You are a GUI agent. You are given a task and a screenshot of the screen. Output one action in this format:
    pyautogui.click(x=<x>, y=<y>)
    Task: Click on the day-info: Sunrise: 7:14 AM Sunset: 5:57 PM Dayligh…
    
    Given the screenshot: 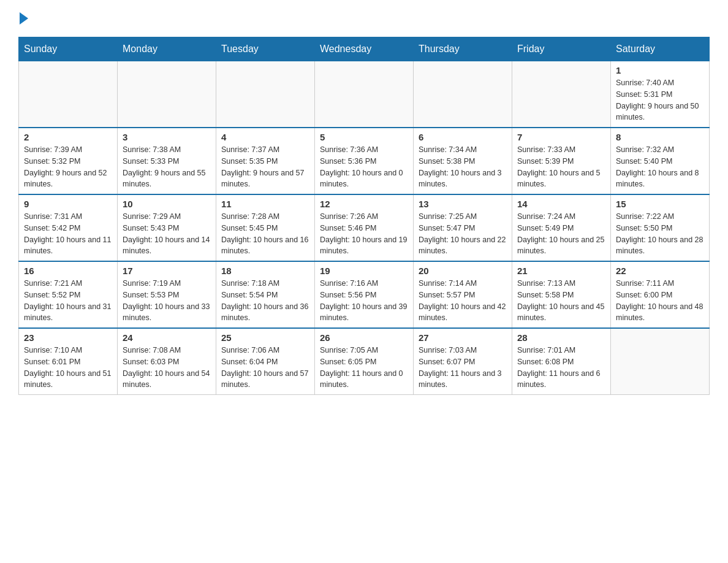 What is the action you would take?
    pyautogui.click(x=463, y=301)
    